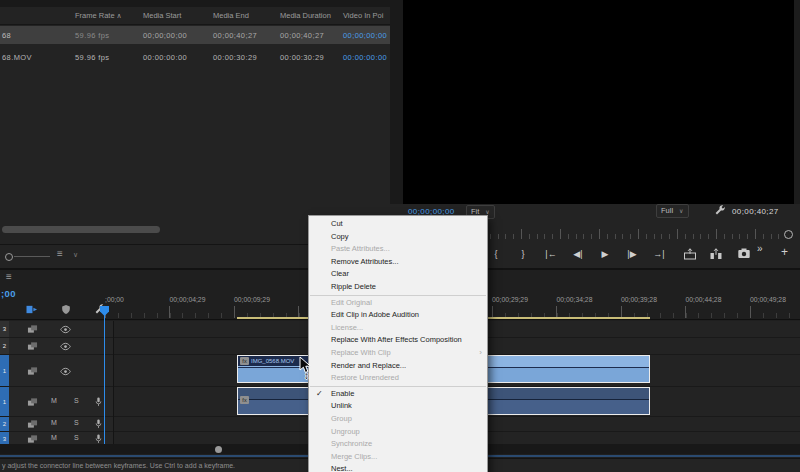 Image resolution: width=800 pixels, height=472 pixels. What do you see at coordinates (760, 248) in the screenshot?
I see `more-buttons-chevron: »` at bounding box center [760, 248].